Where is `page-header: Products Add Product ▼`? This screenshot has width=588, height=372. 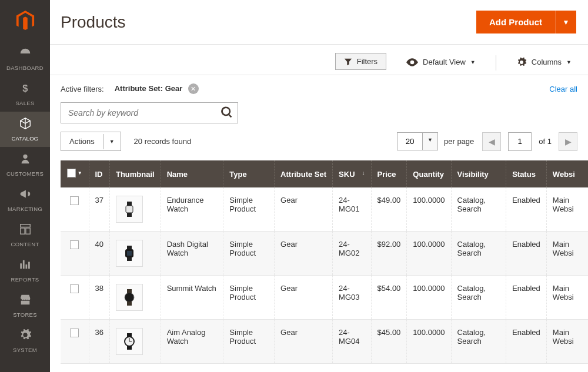 page-header: Products Add Product ▼ is located at coordinates (319, 22).